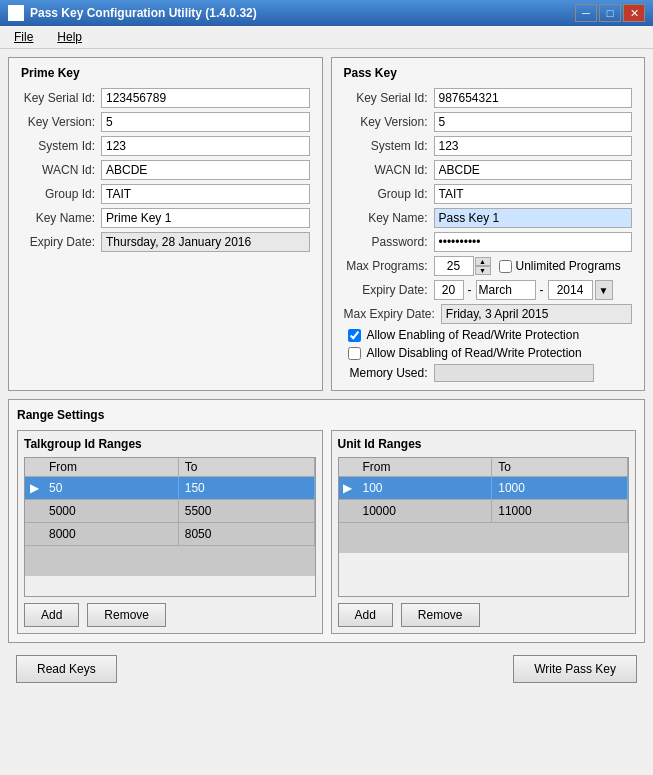 The image size is (653, 775). I want to click on unit-add-button: Add, so click(366, 615).